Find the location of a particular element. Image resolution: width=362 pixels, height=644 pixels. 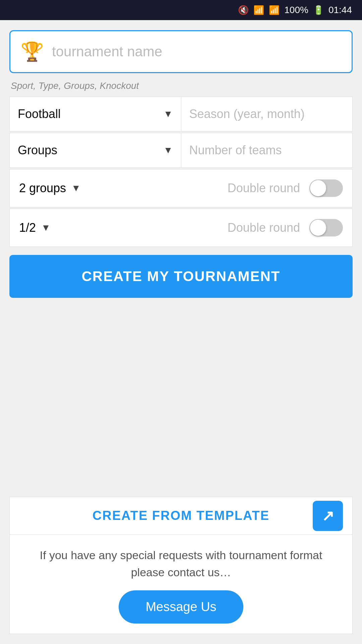

wifi-icon: 📶 is located at coordinates (259, 10).